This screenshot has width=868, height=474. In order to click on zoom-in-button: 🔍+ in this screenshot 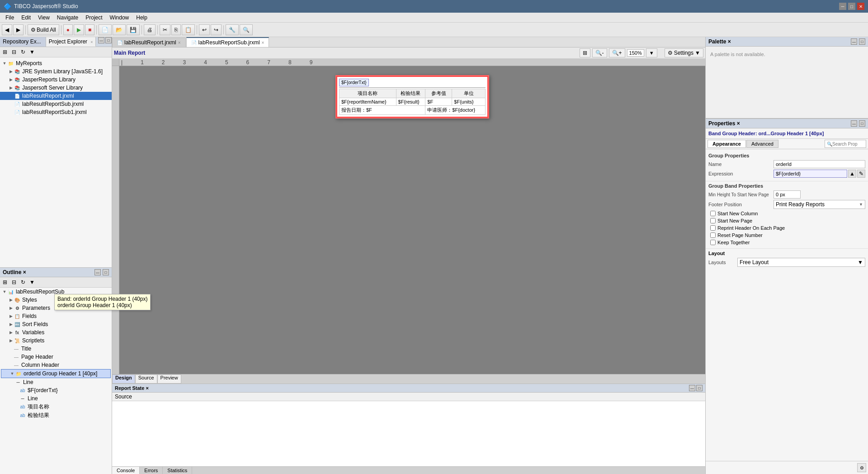, I will do `click(617, 53)`.